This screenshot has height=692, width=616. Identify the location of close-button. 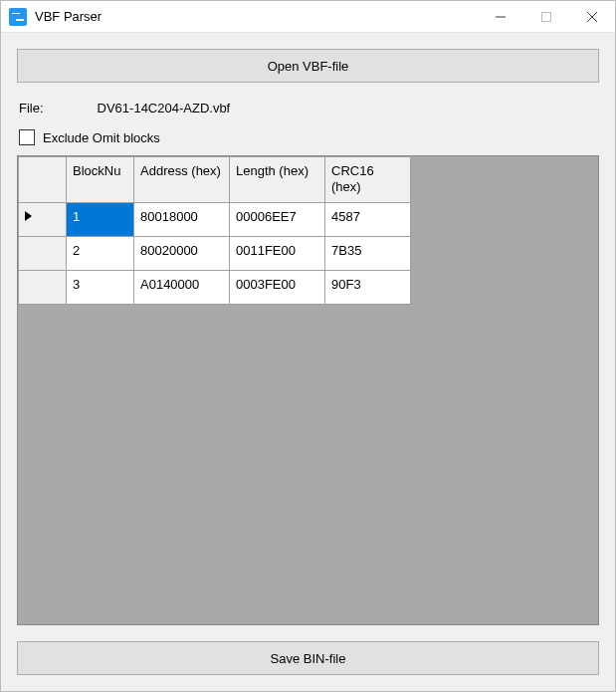
(592, 17).